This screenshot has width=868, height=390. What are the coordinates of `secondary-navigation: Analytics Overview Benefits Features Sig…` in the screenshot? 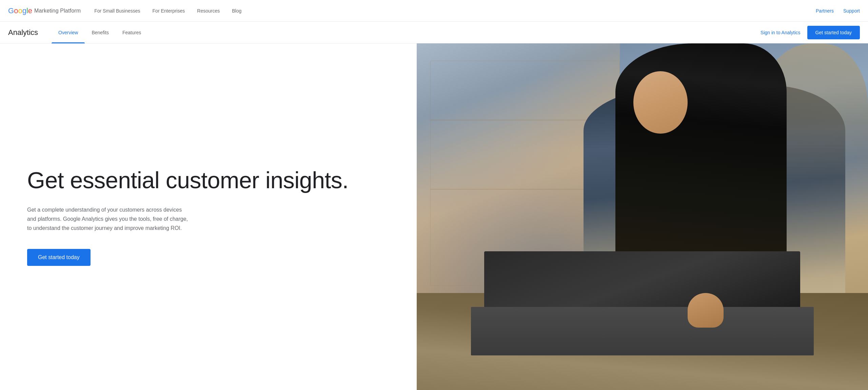 It's located at (434, 33).